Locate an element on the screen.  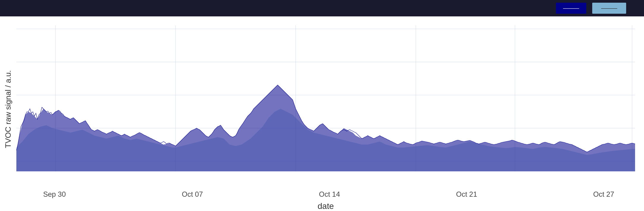
x-axis-area: Sep 30 Oct 07 Oct 14 Oct 21 Oct 27 date is located at coordinates (322, 201).